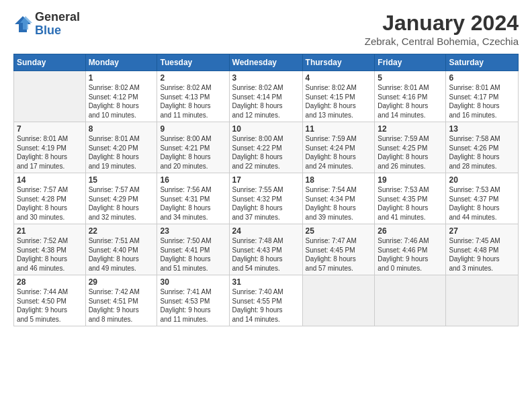  I want to click on table-row: 17Sunrise: 7:55 AM Sunset: 4:32 PM Dayli…, so click(266, 199).